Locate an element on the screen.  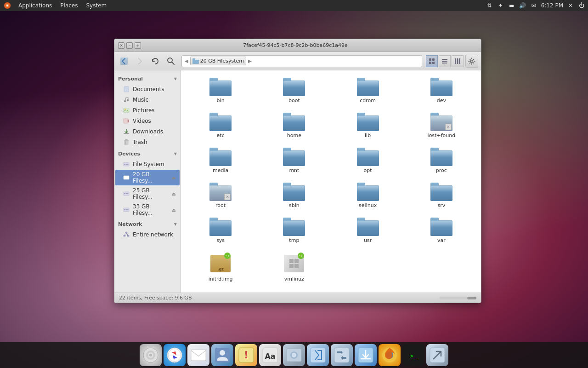
nav-left-arrow: ◀ is located at coordinates (187, 61).